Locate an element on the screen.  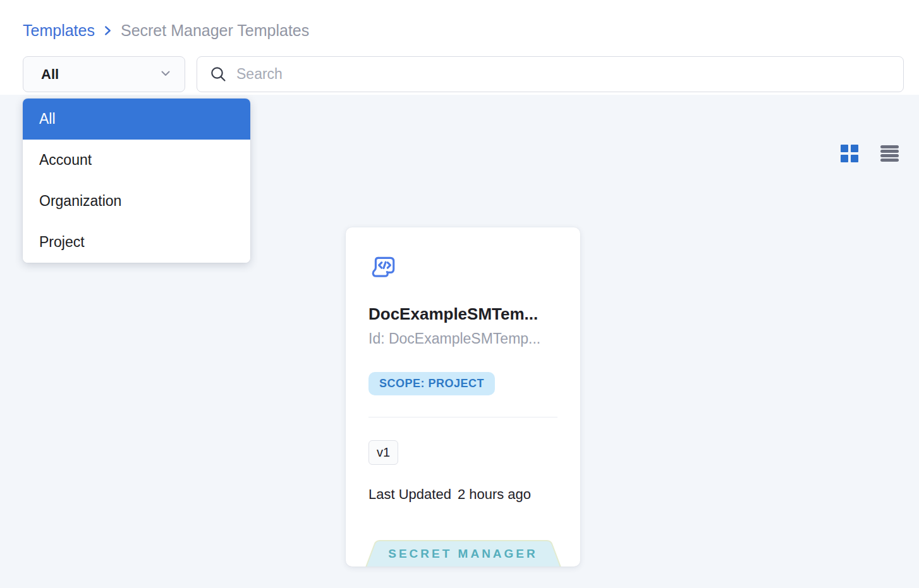
list-view-icon is located at coordinates (890, 153).